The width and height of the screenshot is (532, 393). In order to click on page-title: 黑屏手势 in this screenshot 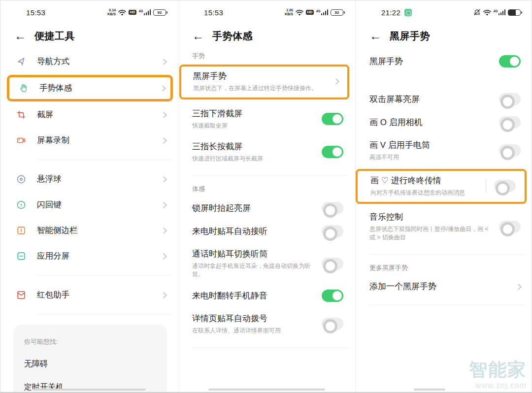, I will do `click(410, 36)`.